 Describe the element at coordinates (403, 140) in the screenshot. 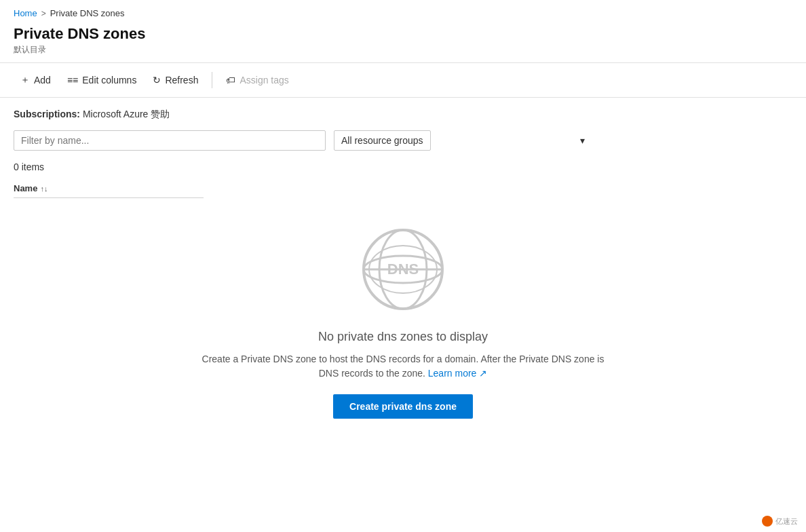

I see `filter-row: All resource groups` at that location.